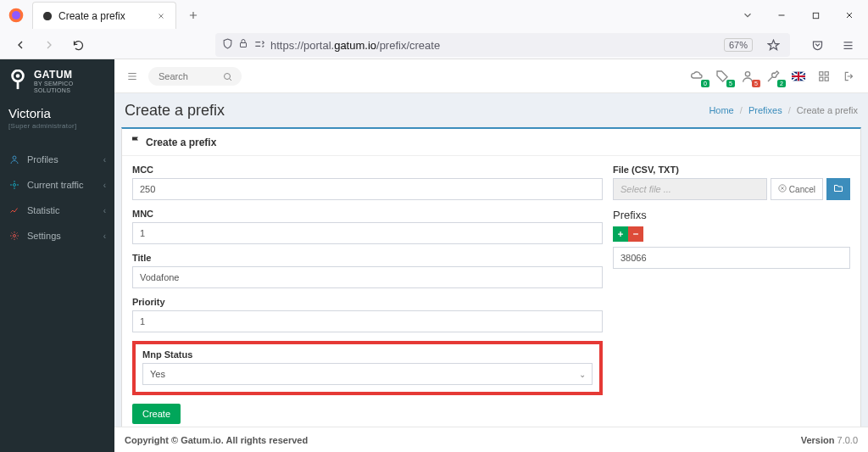 This screenshot has width=868, height=452. Describe the element at coordinates (848, 45) in the screenshot. I see `menu-icon` at that location.